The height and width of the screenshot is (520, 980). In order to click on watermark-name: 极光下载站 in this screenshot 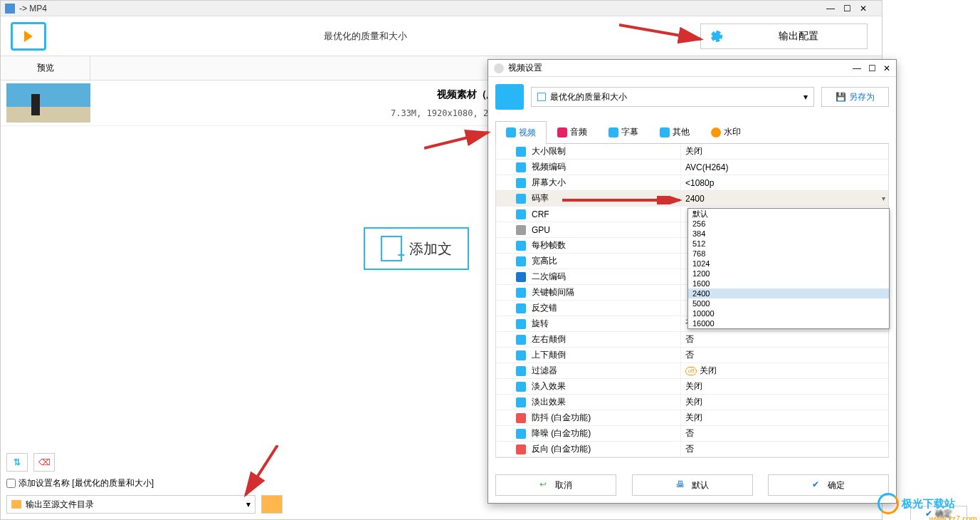, I will do `click(928, 504)`.